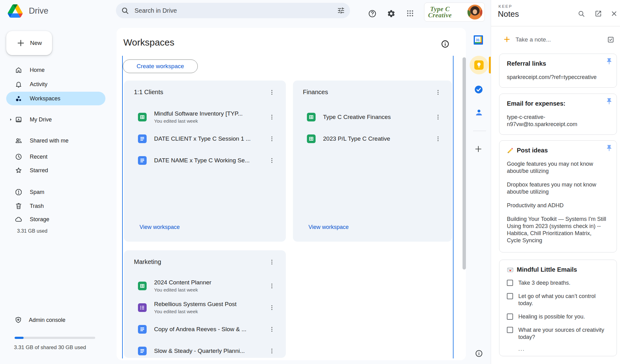 Image resolution: width=620 pixels, height=364 pixels. Describe the element at coordinates (55, 338) in the screenshot. I see `storage-quota-bar` at that location.